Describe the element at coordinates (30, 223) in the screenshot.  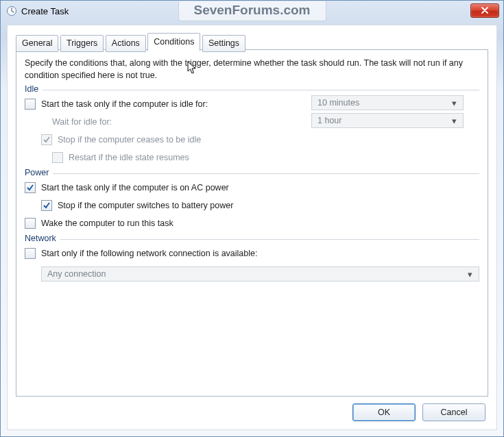
I see `checkbox-wake` at that location.